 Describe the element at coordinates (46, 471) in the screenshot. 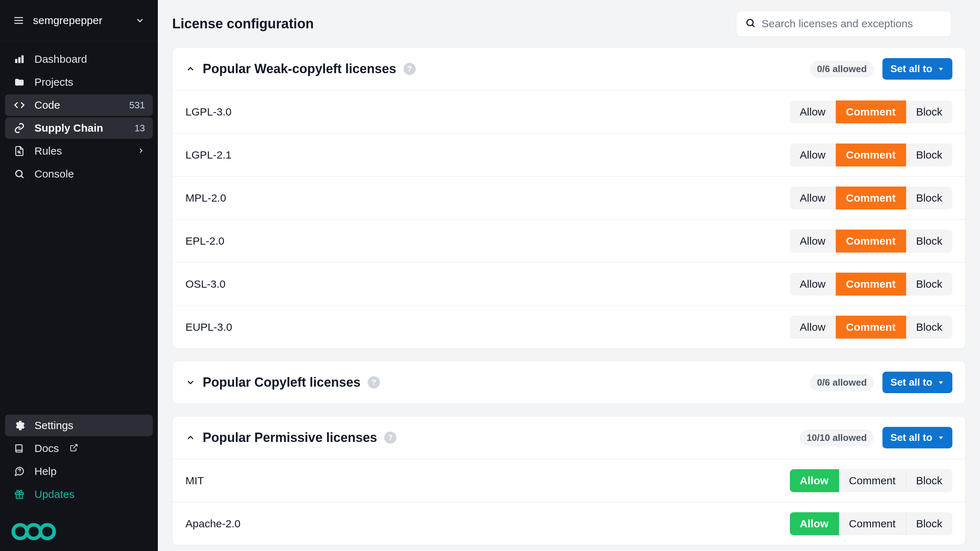

I see `sidebar-item-label: Help` at that location.